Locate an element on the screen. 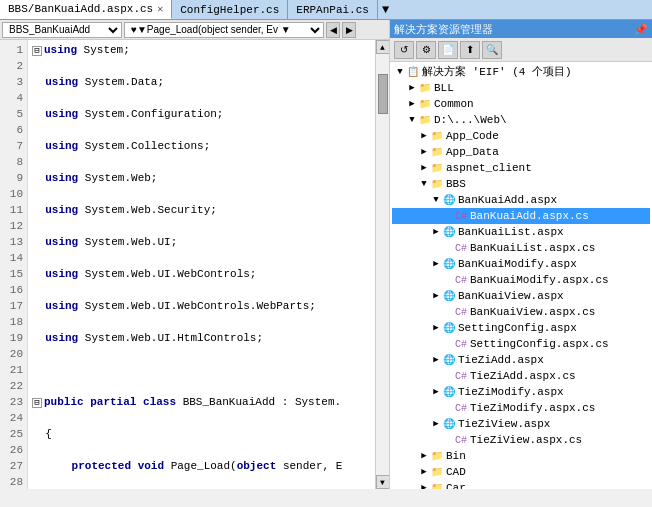 The image size is (652, 507). tab-overflow-button: ▼ is located at coordinates (386, 10).